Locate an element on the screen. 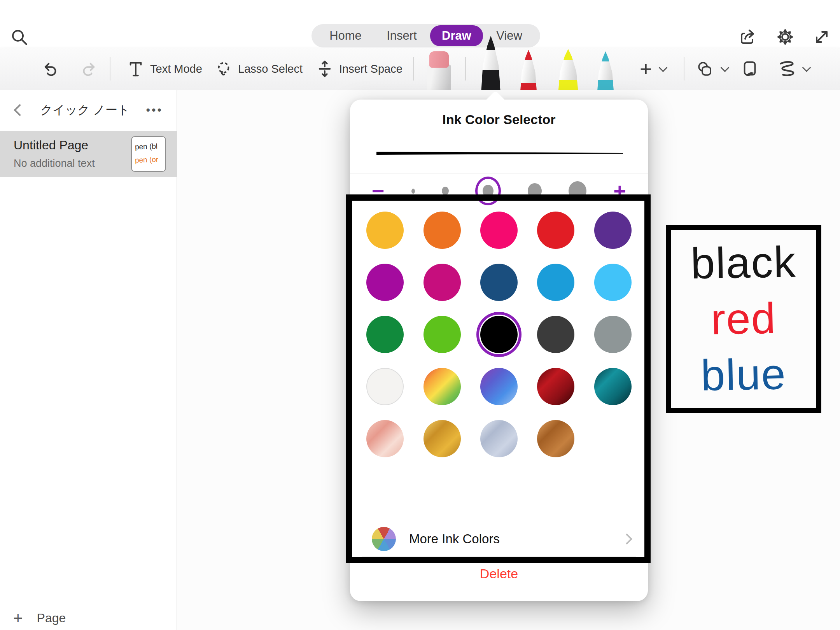  settings-gear-icon is located at coordinates (785, 37).